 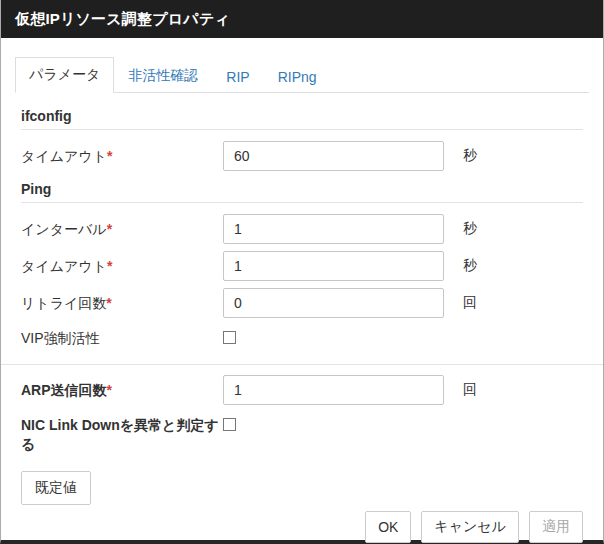 What do you see at coordinates (334, 303) in the screenshot?
I see `ping-retry-count-input` at bounding box center [334, 303].